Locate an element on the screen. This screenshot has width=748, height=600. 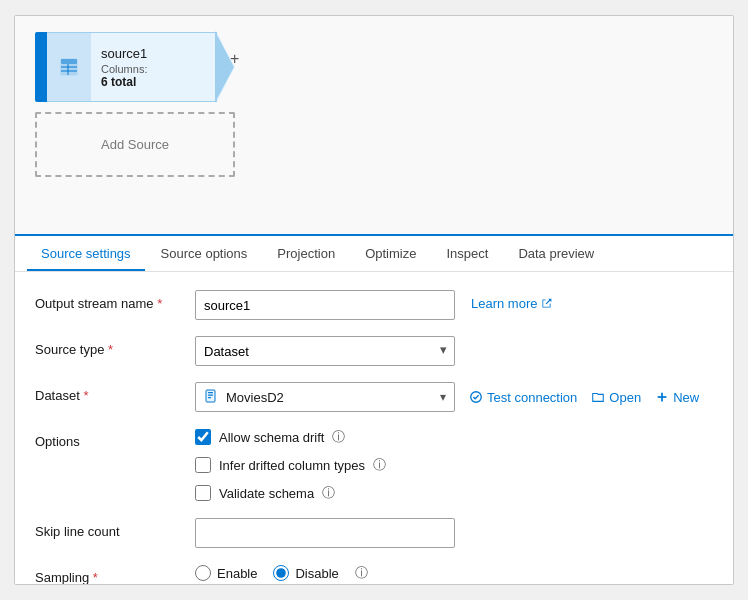
columns-label: Columns: is located at coordinates (124, 69).